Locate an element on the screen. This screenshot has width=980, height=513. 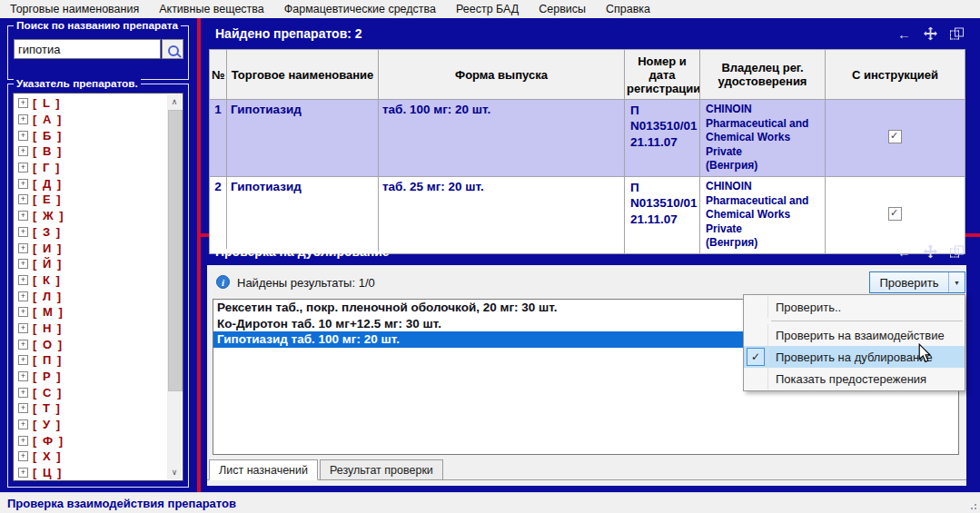
context-menu-item: Показать предостережения is located at coordinates (854, 379).